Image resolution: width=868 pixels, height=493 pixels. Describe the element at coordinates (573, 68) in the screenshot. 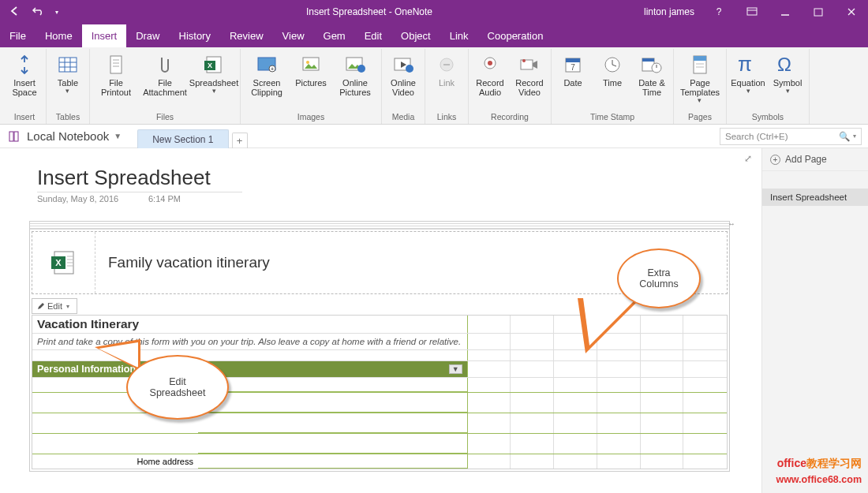

I see `ribbon-date-button: 7Date` at that location.